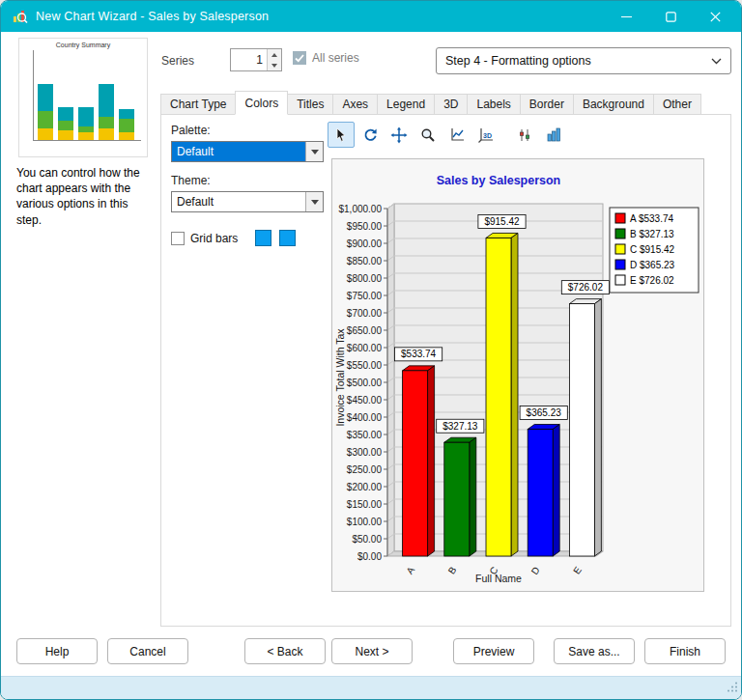  What do you see at coordinates (370, 135) in the screenshot?
I see `rotate-tool` at bounding box center [370, 135].